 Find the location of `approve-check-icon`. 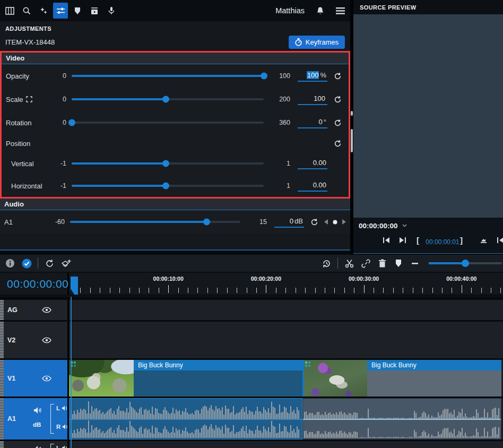

approve-check-icon is located at coordinates (27, 263).